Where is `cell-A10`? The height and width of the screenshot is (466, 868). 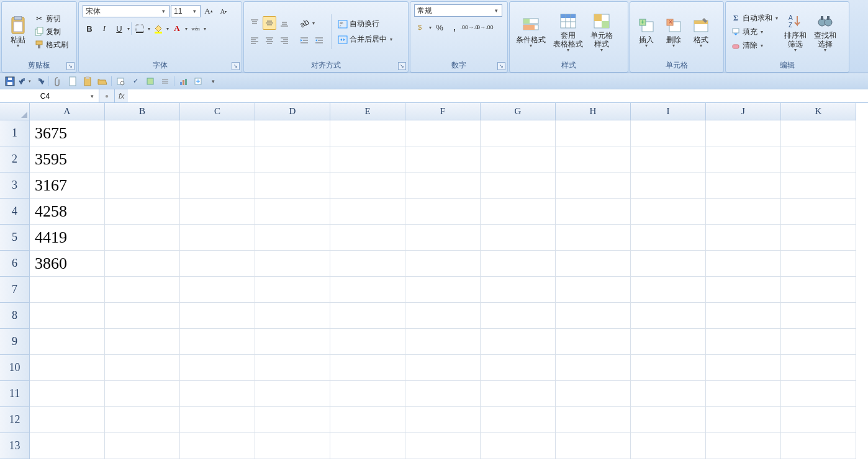
cell-A10 is located at coordinates (67, 368).